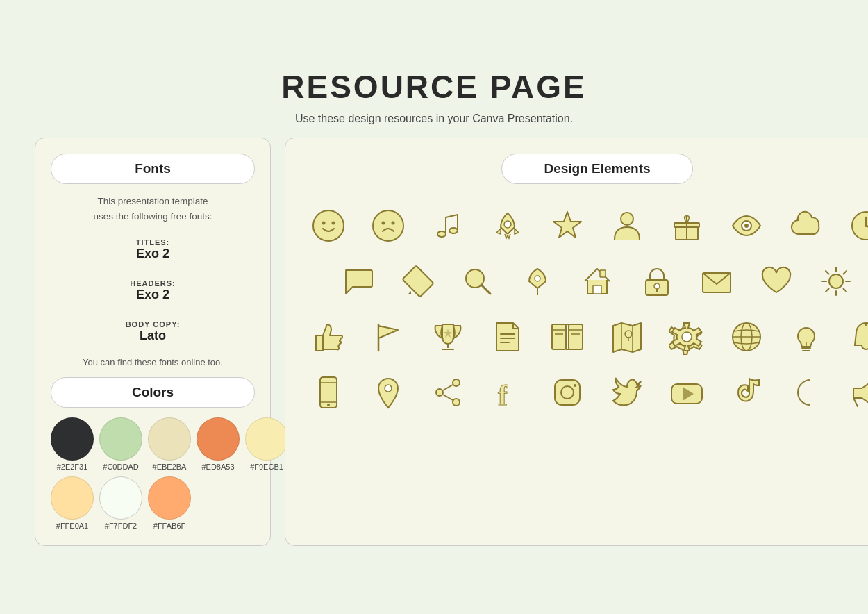 This screenshot has width=868, height=614. What do you see at coordinates (627, 226) in the screenshot?
I see `person-icon` at bounding box center [627, 226].